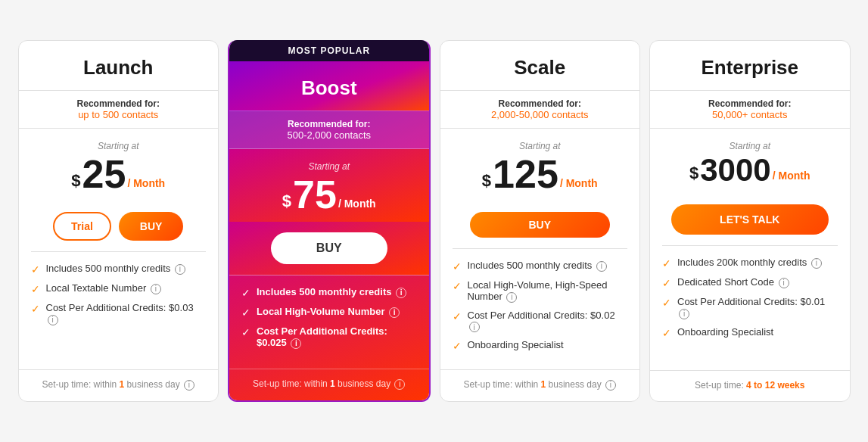  What do you see at coordinates (540, 225) in the screenshot?
I see `buy-button-scale: BUY` at bounding box center [540, 225].